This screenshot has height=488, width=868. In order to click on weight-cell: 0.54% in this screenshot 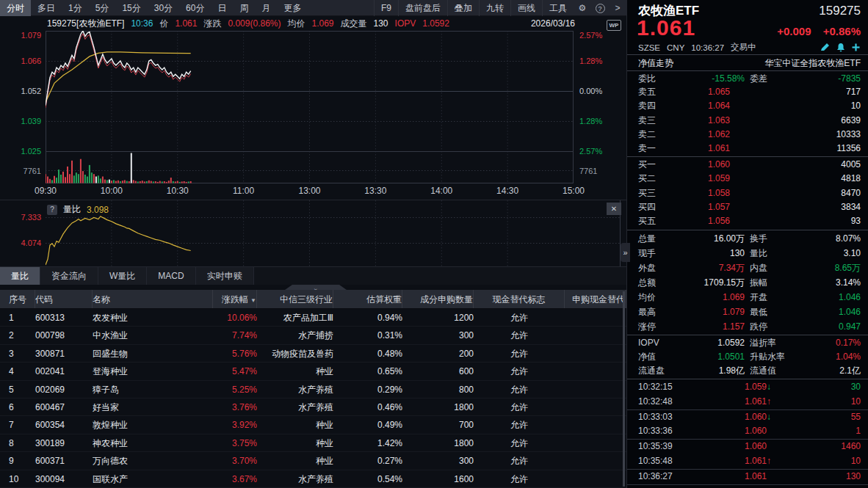, I will do `click(368, 478)`.